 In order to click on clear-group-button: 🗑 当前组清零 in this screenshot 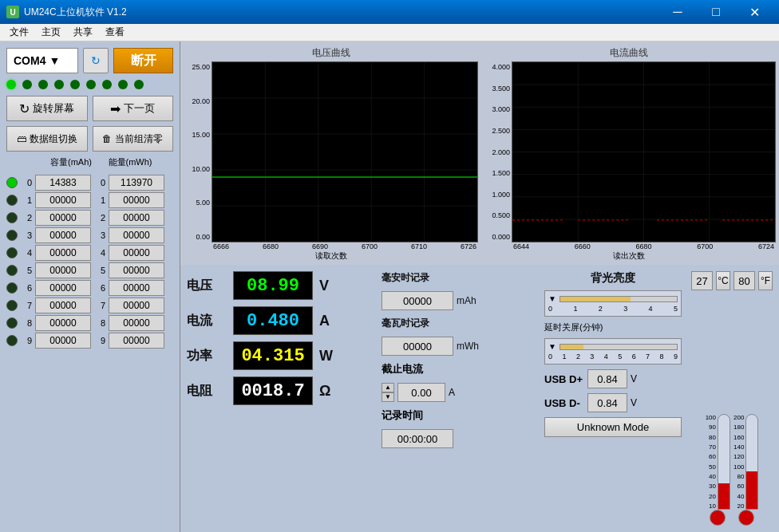, I will do `click(133, 139)`.